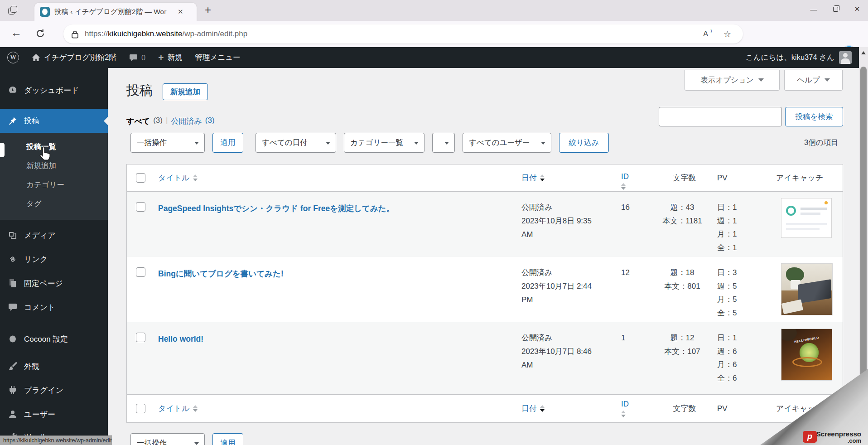 The image size is (868, 445). Describe the element at coordinates (138, 121) in the screenshot. I see `view-all-link: すべて` at that location.